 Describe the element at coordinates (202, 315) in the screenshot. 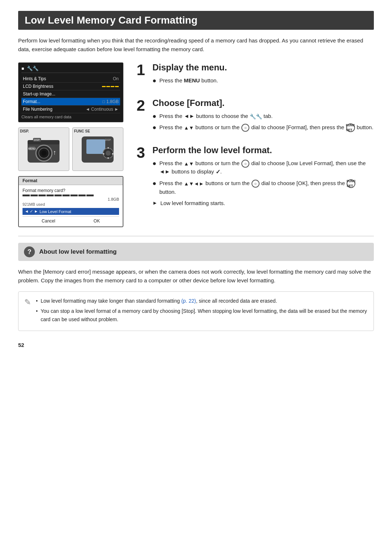

I see `note-item-2: You can stop a low level format of a mem…` at that location.